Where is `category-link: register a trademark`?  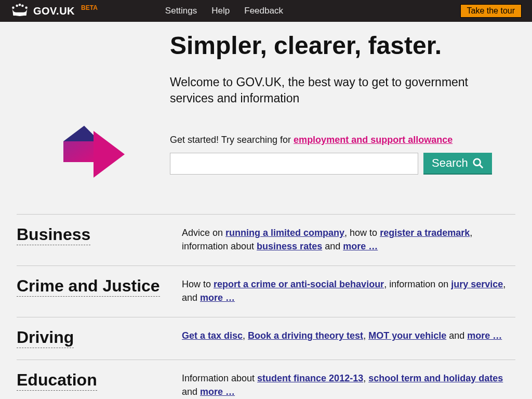
category-link: register a trademark is located at coordinates (425, 233).